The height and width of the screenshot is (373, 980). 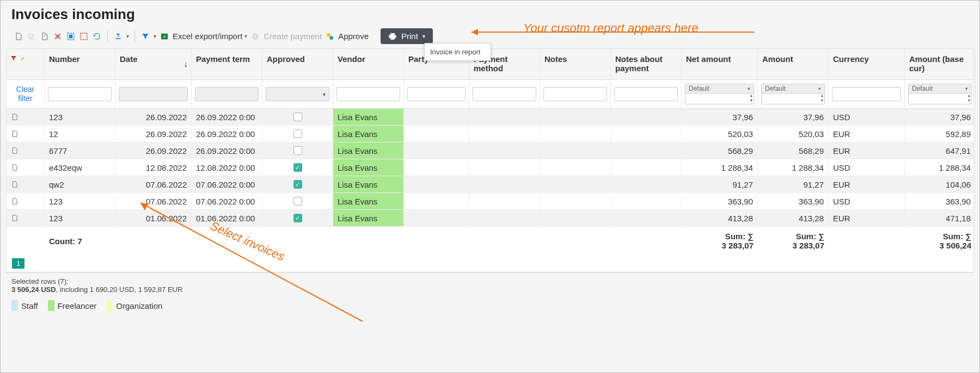 I want to click on swatch-org, so click(x=109, y=306).